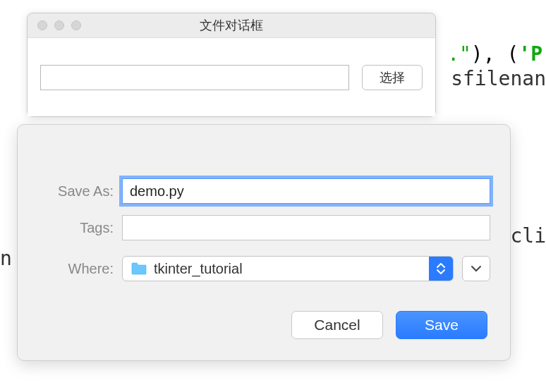  I want to click on save-as-input, so click(306, 191).